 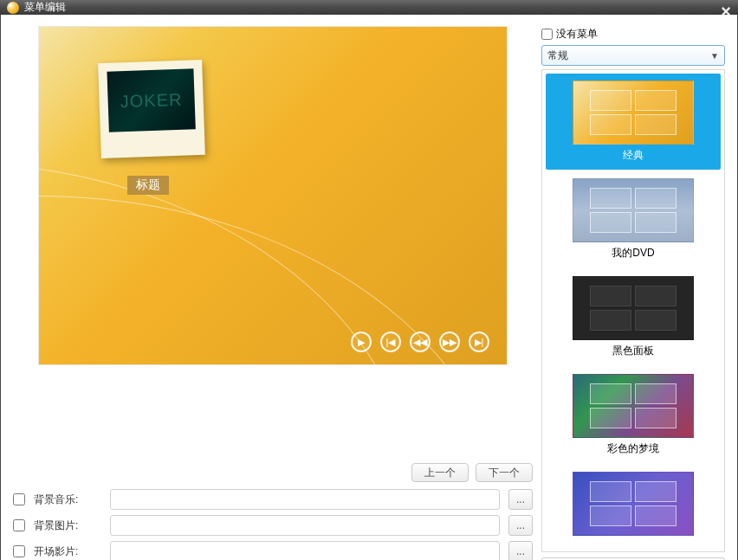 I want to click on bgimg-label: 背景图片:, so click(x=68, y=526).